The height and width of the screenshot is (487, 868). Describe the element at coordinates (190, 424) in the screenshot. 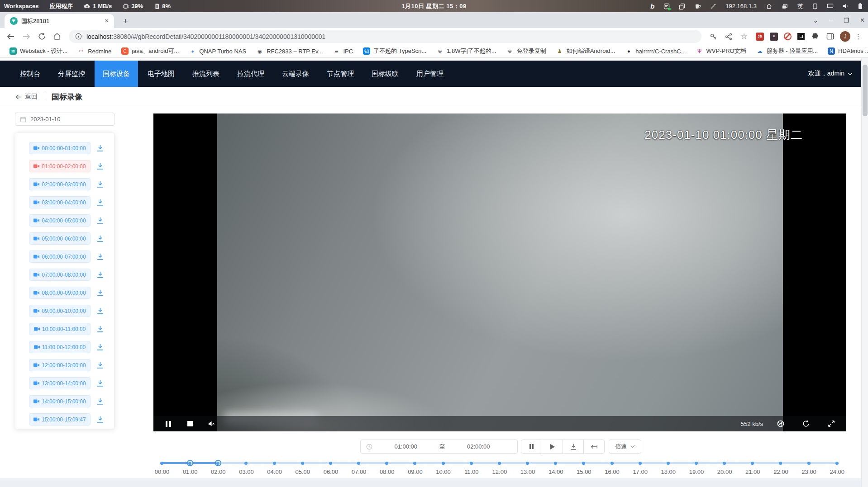

I see `player-stop-button` at that location.